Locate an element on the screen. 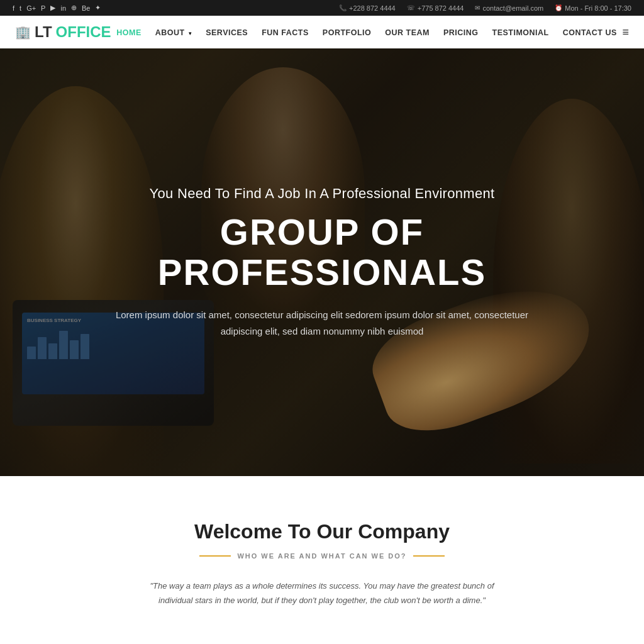 The image size is (644, 644). nav-item-funfacts: FUN FACTS is located at coordinates (286, 32).